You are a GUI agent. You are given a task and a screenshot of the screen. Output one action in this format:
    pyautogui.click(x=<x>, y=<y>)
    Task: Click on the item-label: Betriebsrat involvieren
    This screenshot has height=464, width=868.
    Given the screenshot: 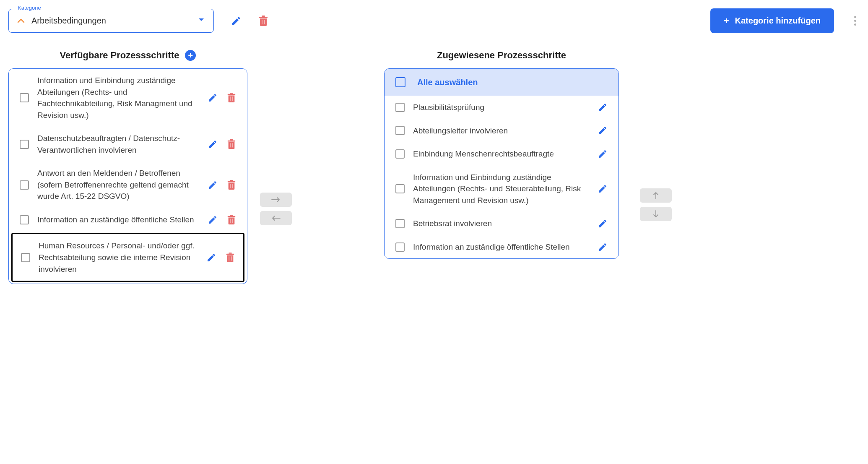 What is the action you would take?
    pyautogui.click(x=501, y=224)
    